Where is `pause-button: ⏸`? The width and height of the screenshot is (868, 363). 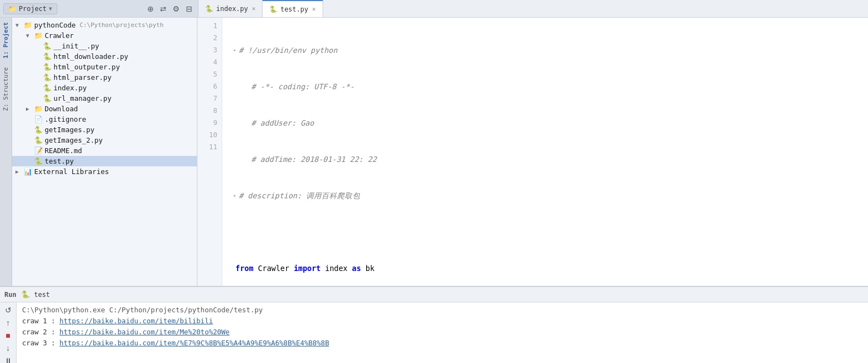 pause-button: ⏸ is located at coordinates (8, 359).